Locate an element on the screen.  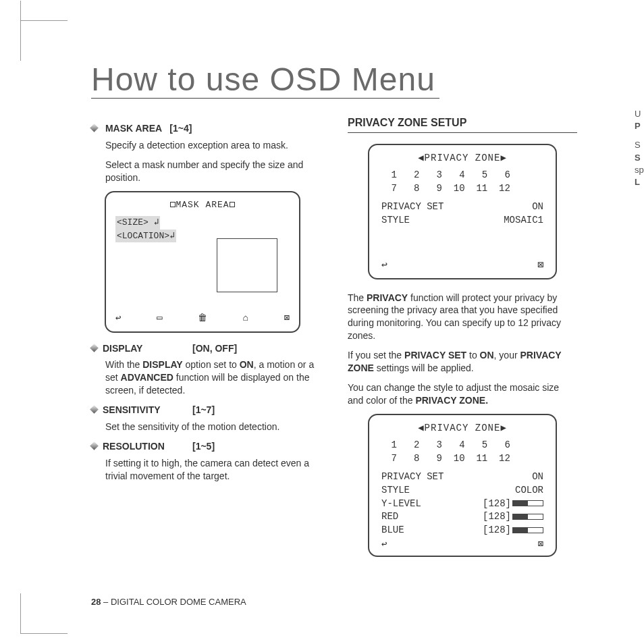
home-icon: ⌂ is located at coordinates (246, 319).